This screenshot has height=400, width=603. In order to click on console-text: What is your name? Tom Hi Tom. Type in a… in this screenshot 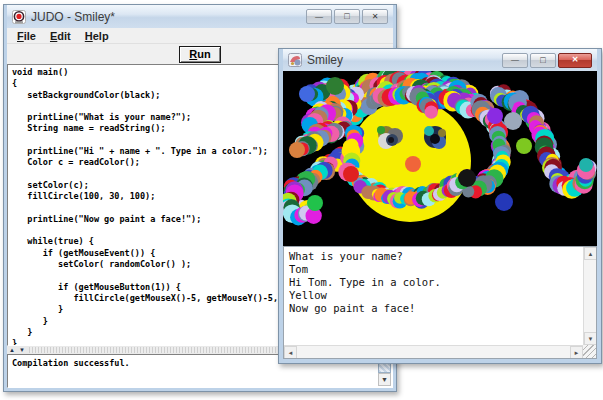, I will do `click(434, 296)`.